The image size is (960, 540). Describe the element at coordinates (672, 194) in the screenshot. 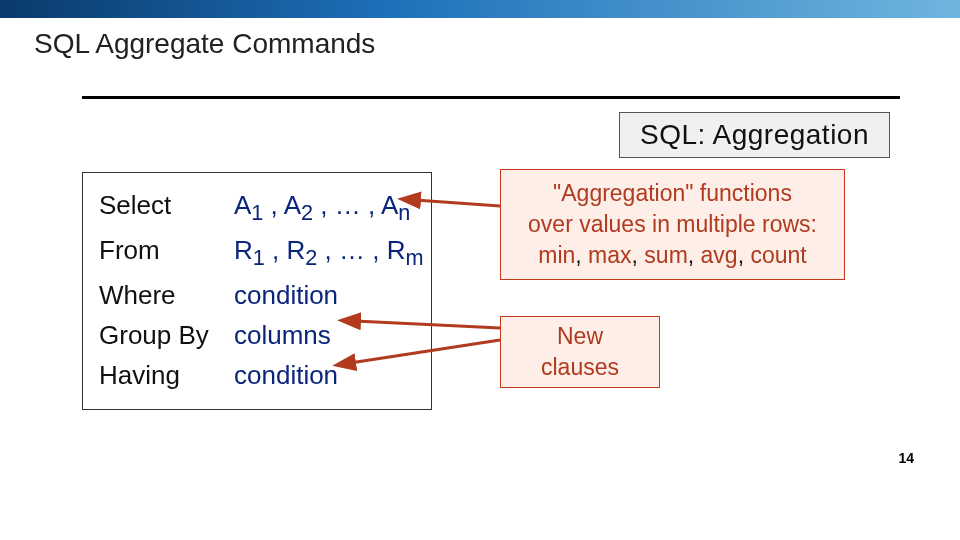

I see `callout-line1: "Aggregation" functions` at that location.